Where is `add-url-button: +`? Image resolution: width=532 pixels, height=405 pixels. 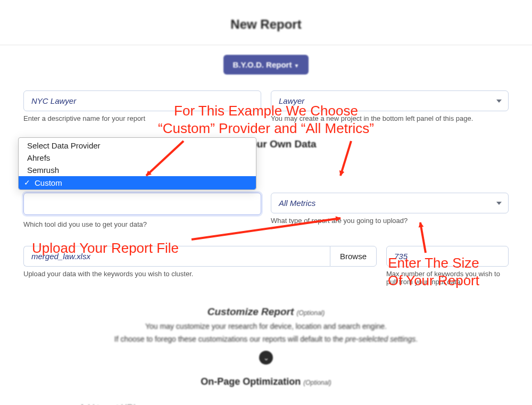
add-url-button: + is located at coordinates (450, 403).